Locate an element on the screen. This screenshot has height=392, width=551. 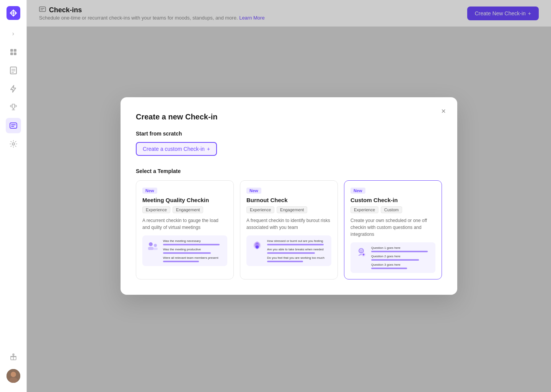
badge-new-burnout: New is located at coordinates (254, 191).